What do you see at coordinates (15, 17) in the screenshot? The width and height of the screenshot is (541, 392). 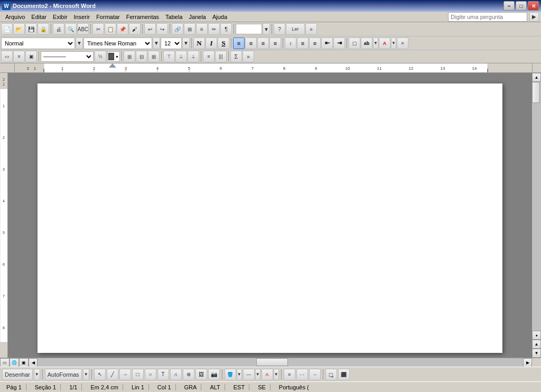 I see `menu-arquivo: Arquivo` at bounding box center [15, 17].